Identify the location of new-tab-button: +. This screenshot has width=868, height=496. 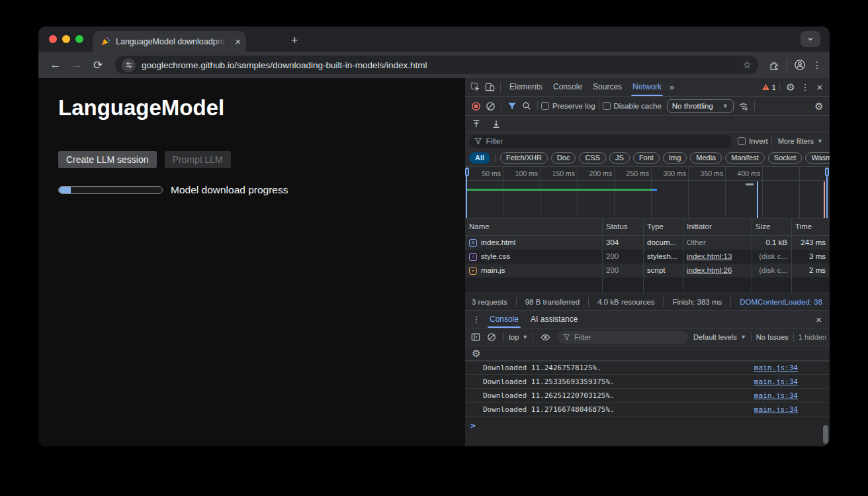
(295, 40).